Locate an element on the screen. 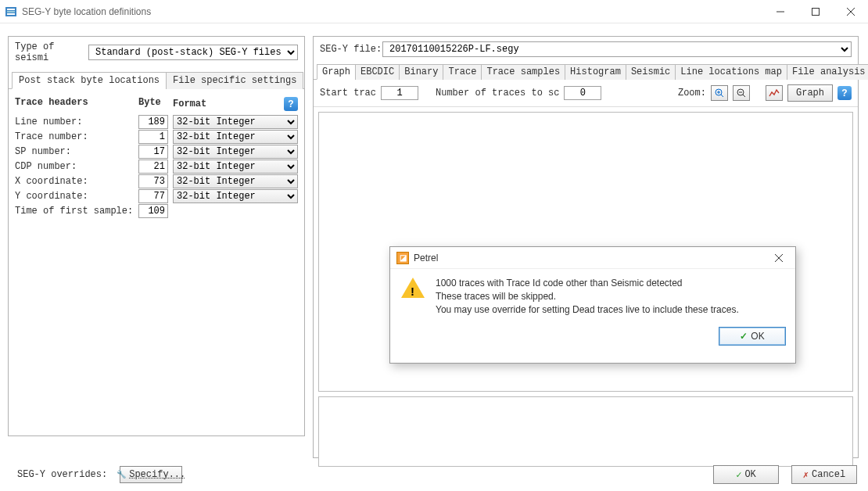 The width and height of the screenshot is (868, 491). dialog-message: 1000 traces with Trace Id code other tha… is located at coordinates (587, 296).